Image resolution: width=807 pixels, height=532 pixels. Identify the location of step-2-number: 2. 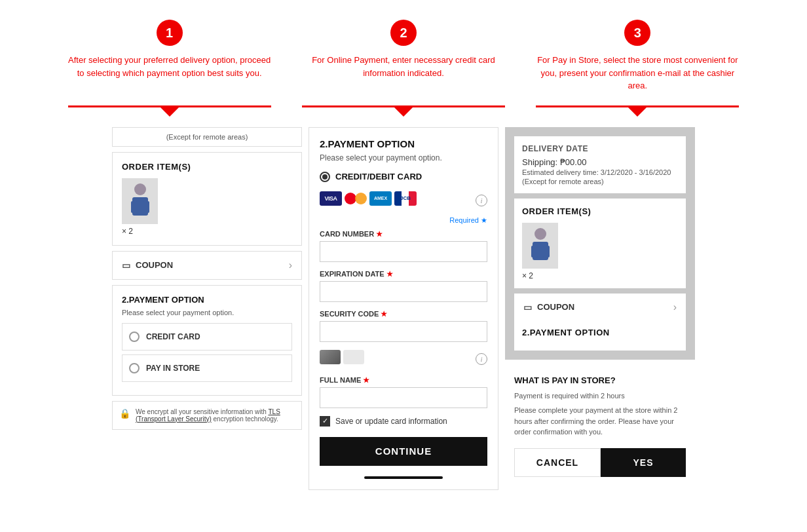
(404, 33).